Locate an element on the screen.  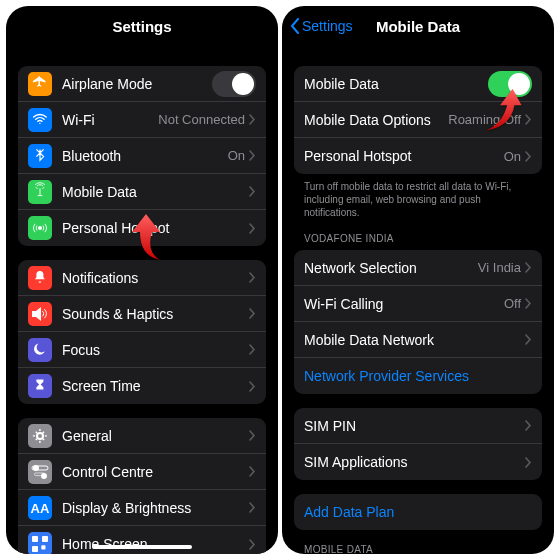
page-title: Settings is located at coordinates (142, 26).